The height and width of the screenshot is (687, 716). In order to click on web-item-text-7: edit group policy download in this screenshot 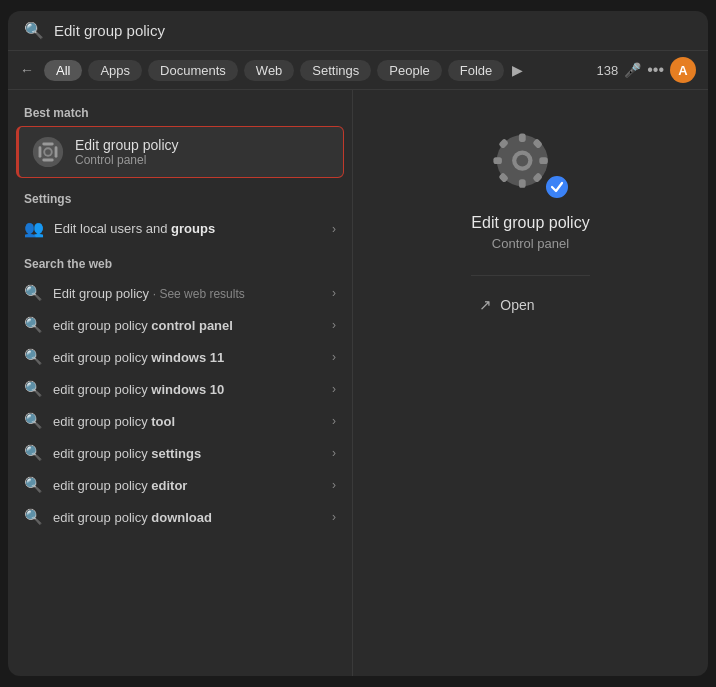, I will do `click(188, 518)`.